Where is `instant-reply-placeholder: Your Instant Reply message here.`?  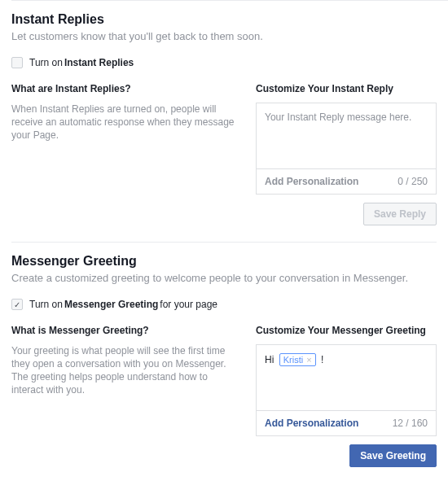
instant-reply-placeholder: Your Instant Reply message here. is located at coordinates (338, 117).